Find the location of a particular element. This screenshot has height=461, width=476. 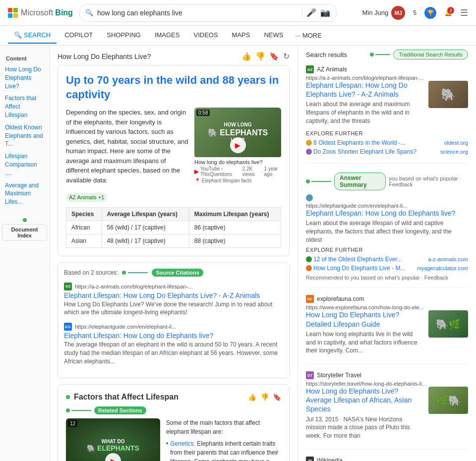

mic-icon: 🎤 is located at coordinates (311, 13).